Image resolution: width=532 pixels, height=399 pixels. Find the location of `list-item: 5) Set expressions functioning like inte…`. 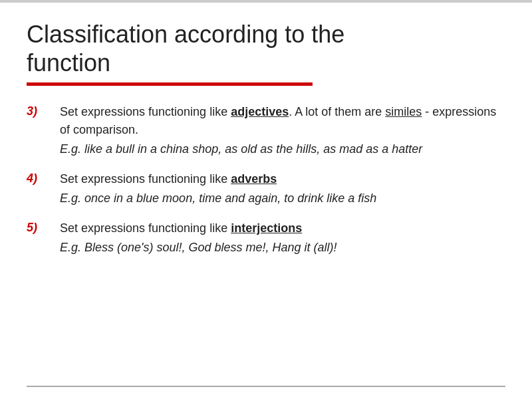

list-item: 5) Set expressions functioning like inte… is located at coordinates (266, 238).